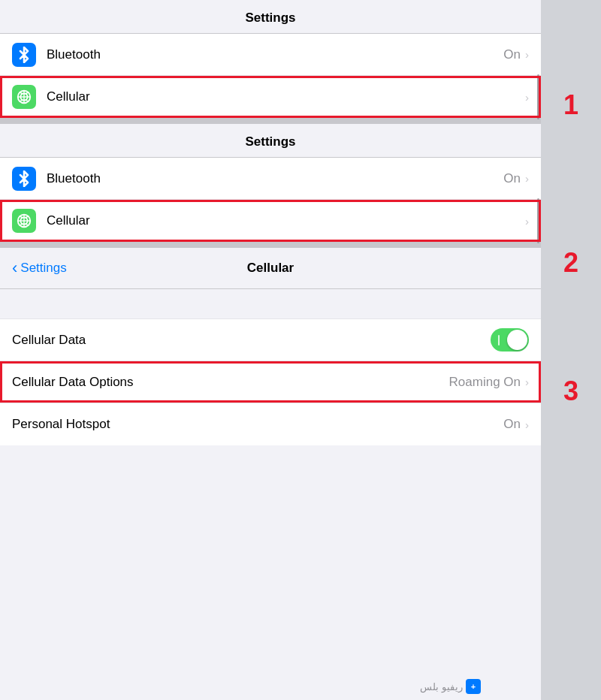 This screenshot has height=700, width=601. Describe the element at coordinates (571, 515) in the screenshot. I see `step-number-3: 3` at that location.